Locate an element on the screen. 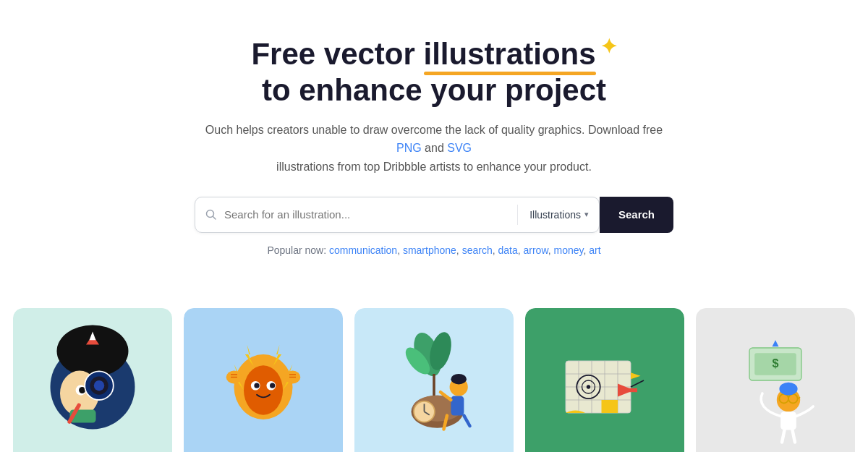 The height and width of the screenshot is (452, 868). category-label: Illustrations is located at coordinates (556, 215).